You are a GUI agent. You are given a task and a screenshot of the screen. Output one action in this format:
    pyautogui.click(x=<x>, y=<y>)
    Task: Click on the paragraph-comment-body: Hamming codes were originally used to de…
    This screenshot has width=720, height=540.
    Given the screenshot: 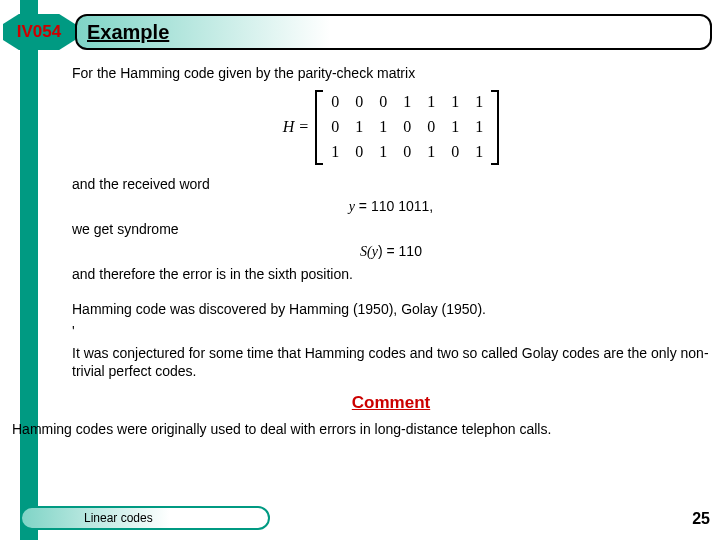 What is the action you would take?
    pyautogui.click(x=361, y=429)
    